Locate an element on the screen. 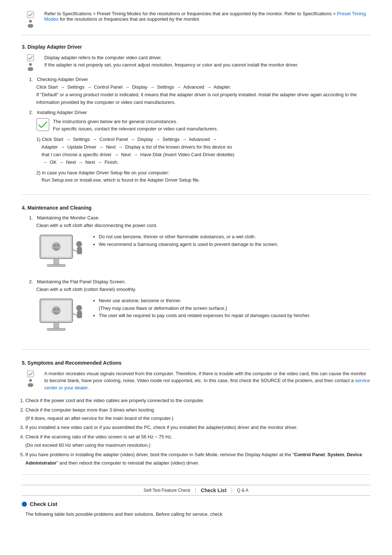  s3-note-text: The instructions given below are for gen… is located at coordinates (135, 125).